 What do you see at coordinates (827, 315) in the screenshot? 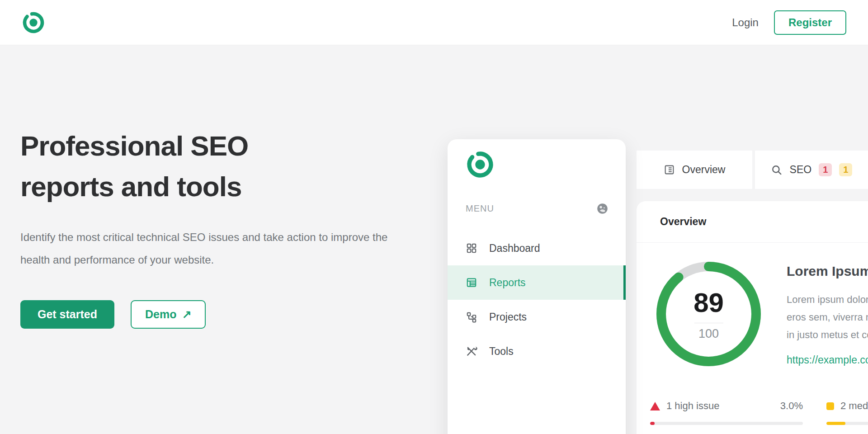
I see `site-summary: Lorem Ipsum Lorem ipsum dolor sit amet e…` at bounding box center [827, 315].